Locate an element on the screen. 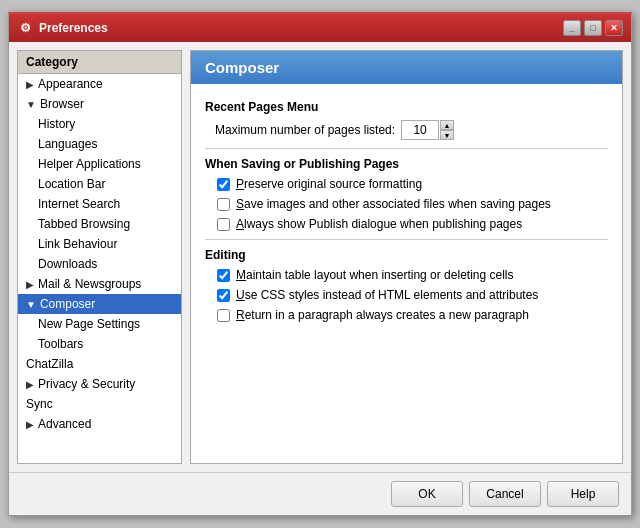 This screenshot has width=640, height=528. sidebar-item-privacy-security: ▶ Privacy & Security is located at coordinates (100, 384).